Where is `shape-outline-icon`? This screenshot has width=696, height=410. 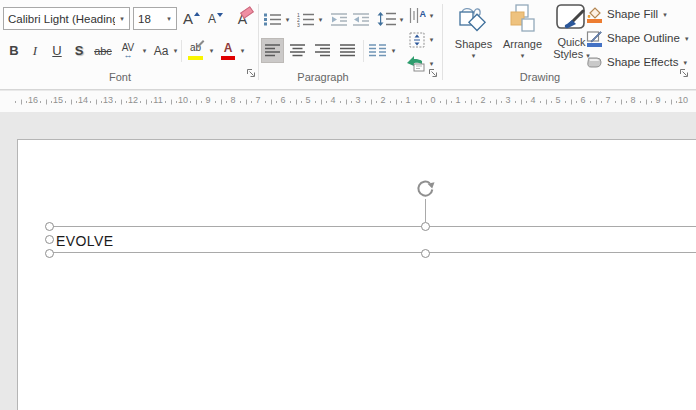
shape-outline-icon is located at coordinates (594, 38).